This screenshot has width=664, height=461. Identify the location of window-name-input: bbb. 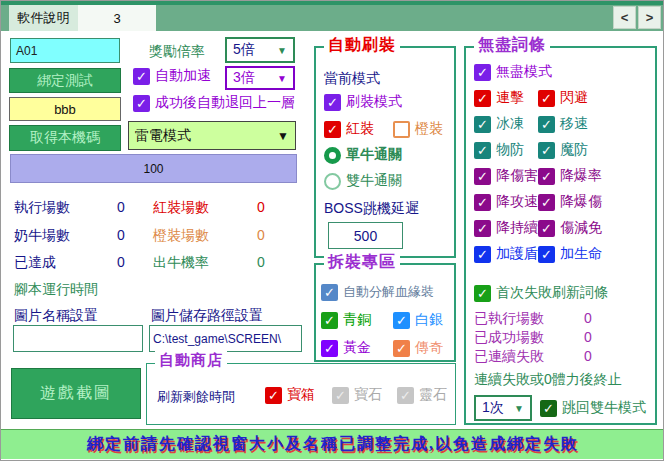
(65, 109).